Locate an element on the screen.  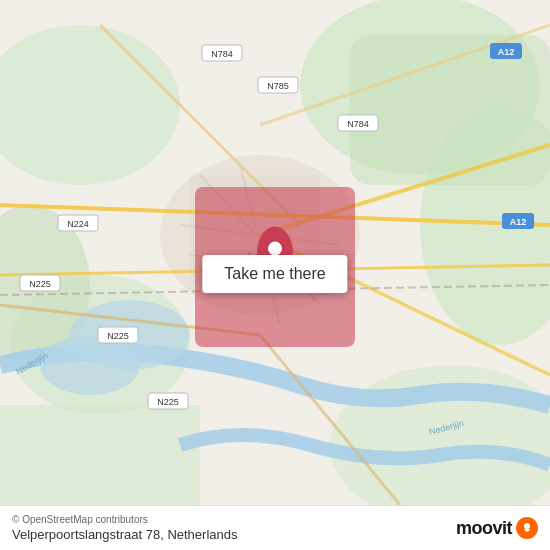
map-attribution: © OpenStreetMap contributors is located at coordinates (124, 520).